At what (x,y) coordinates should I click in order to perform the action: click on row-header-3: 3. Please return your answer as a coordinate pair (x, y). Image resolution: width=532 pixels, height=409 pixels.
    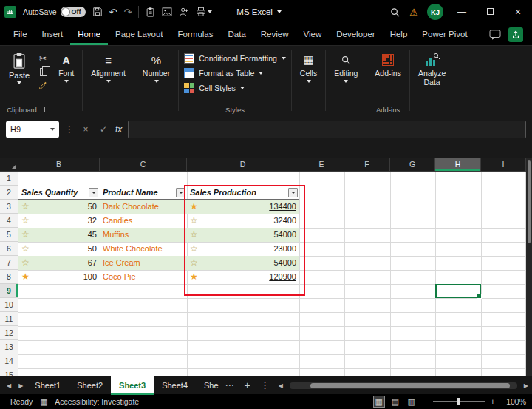
    Looking at the image, I should click on (9, 207).